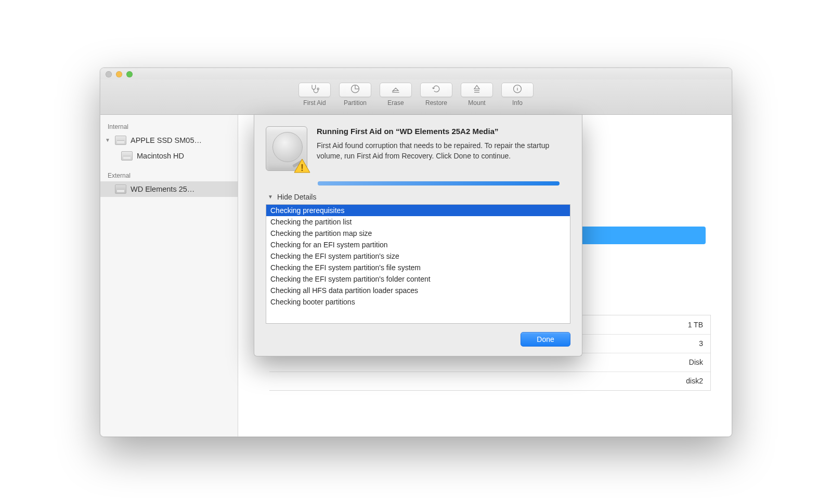 This screenshot has width=832, height=504. Describe the element at coordinates (418, 302) in the screenshot. I see `log-line: Checking booter partitions` at that location.